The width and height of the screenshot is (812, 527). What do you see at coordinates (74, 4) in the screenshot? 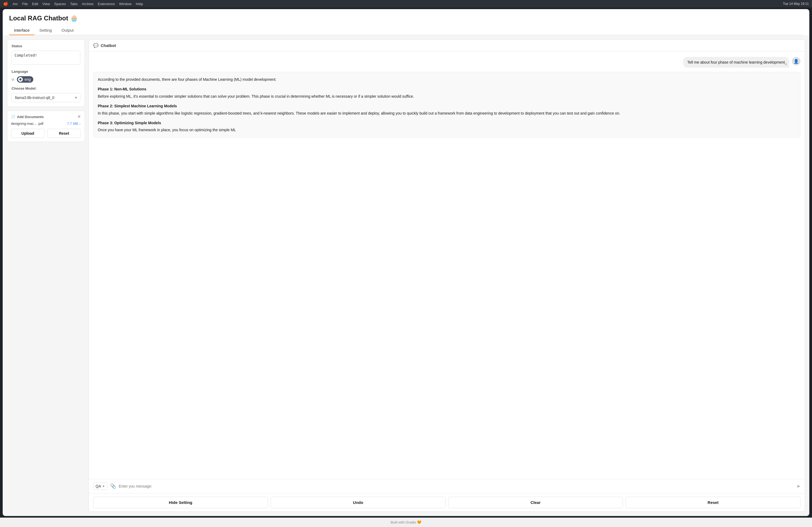
I see `tabs-menu: Tabs` at bounding box center [74, 4].